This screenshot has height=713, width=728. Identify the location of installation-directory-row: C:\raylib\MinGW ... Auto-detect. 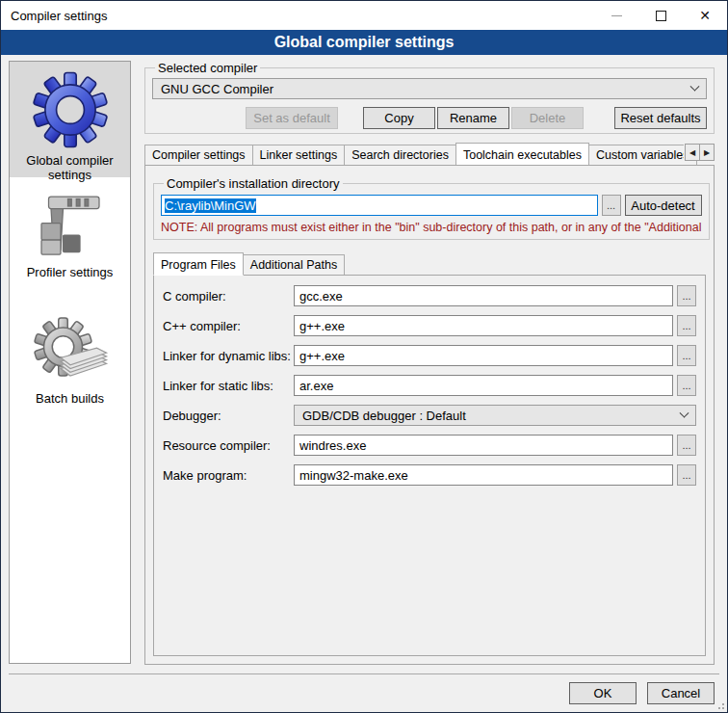
(431, 205).